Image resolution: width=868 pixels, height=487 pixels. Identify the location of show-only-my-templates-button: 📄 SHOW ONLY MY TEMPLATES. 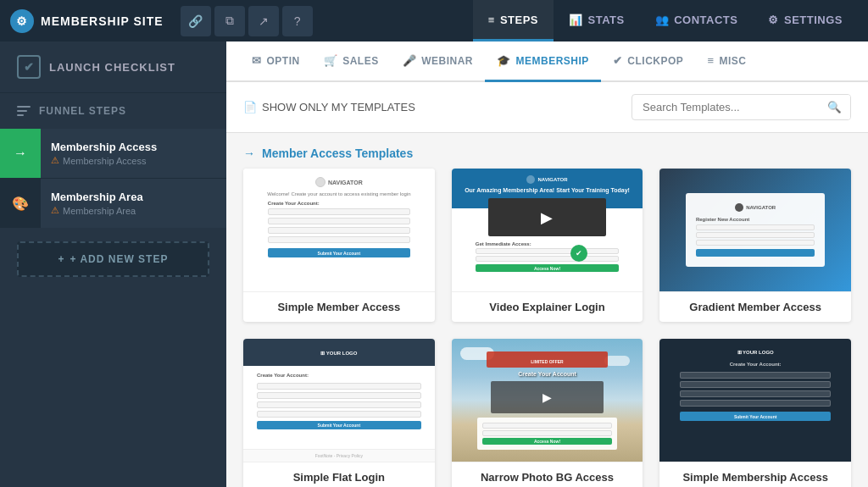
(329, 107).